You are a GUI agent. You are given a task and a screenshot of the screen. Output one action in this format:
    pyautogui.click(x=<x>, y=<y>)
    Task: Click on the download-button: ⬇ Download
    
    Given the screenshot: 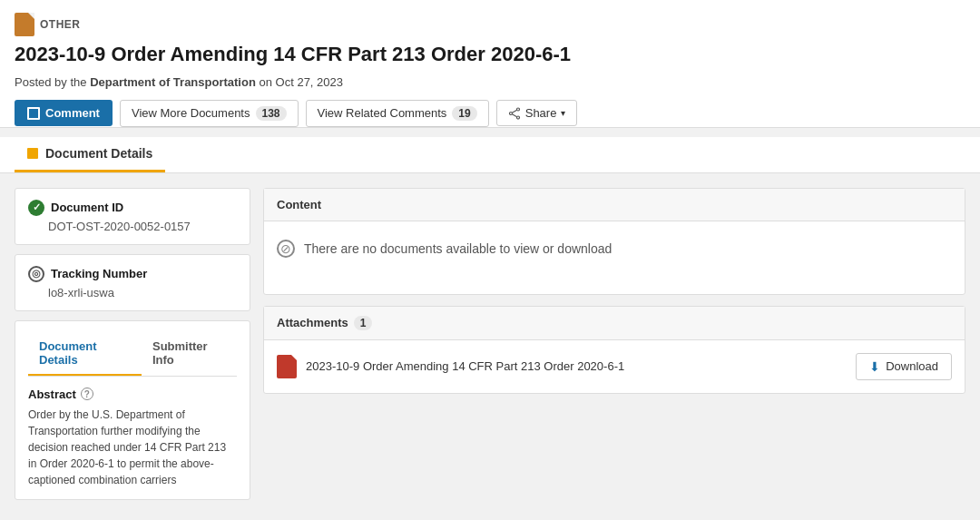 What is the action you would take?
    pyautogui.click(x=904, y=367)
    